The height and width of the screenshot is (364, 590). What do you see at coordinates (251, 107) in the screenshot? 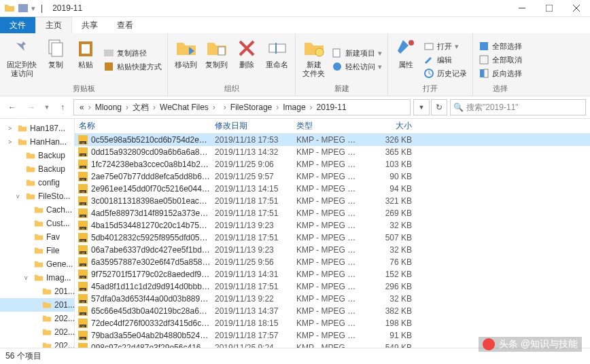
I see `breadcrumb-seg: FileStorage` at bounding box center [251, 107].